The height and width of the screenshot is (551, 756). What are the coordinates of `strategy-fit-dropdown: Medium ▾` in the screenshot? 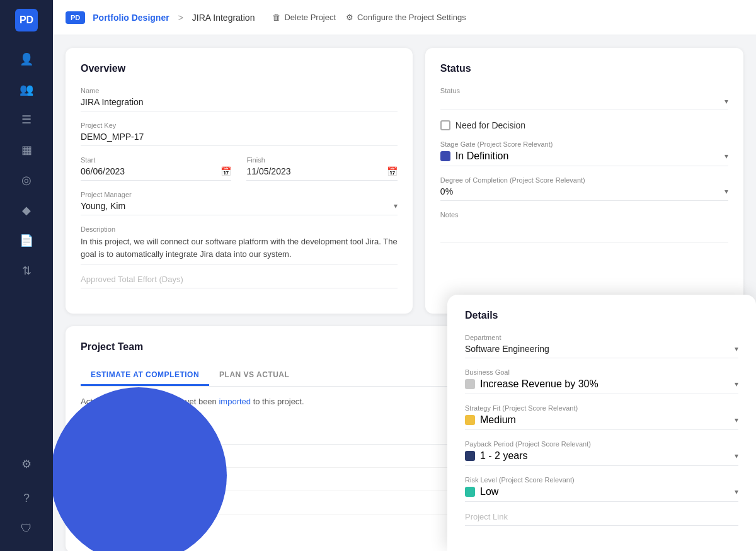 It's located at (602, 422).